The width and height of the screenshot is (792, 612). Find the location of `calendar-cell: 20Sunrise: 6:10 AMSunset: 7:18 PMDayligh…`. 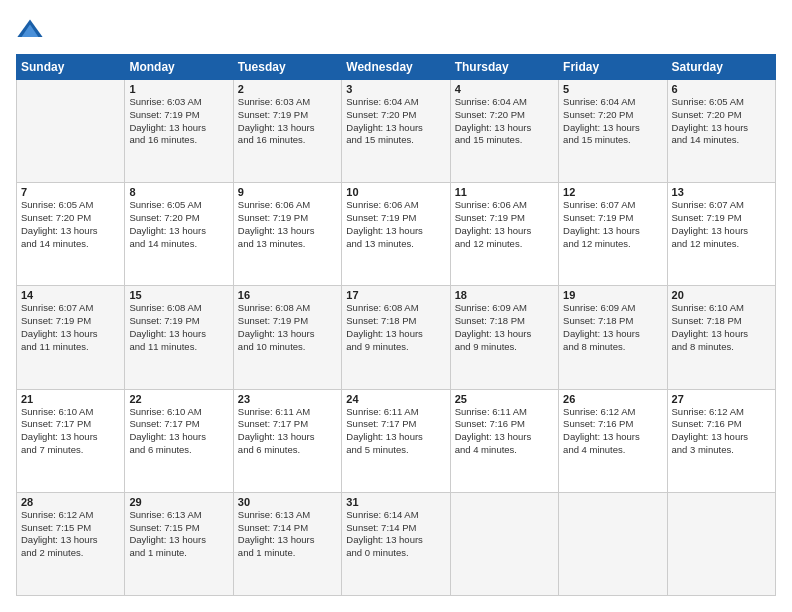

calendar-cell: 20Sunrise: 6:10 AMSunset: 7:18 PMDayligh… is located at coordinates (721, 338).